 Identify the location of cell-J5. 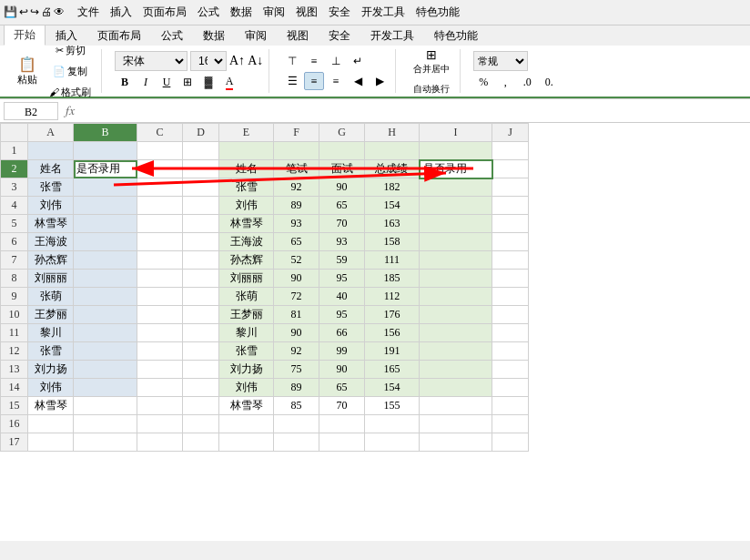
(511, 224).